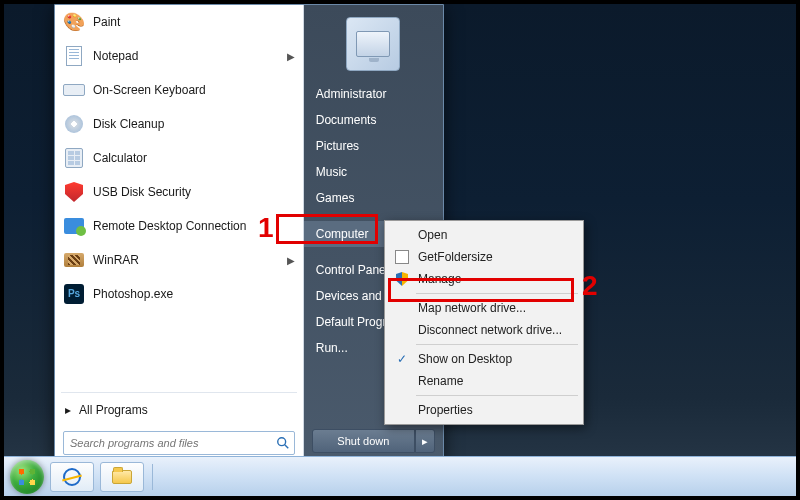 The image size is (800, 500). Describe the element at coordinates (116, 260) in the screenshot. I see `program-label: WinRAR` at that location.